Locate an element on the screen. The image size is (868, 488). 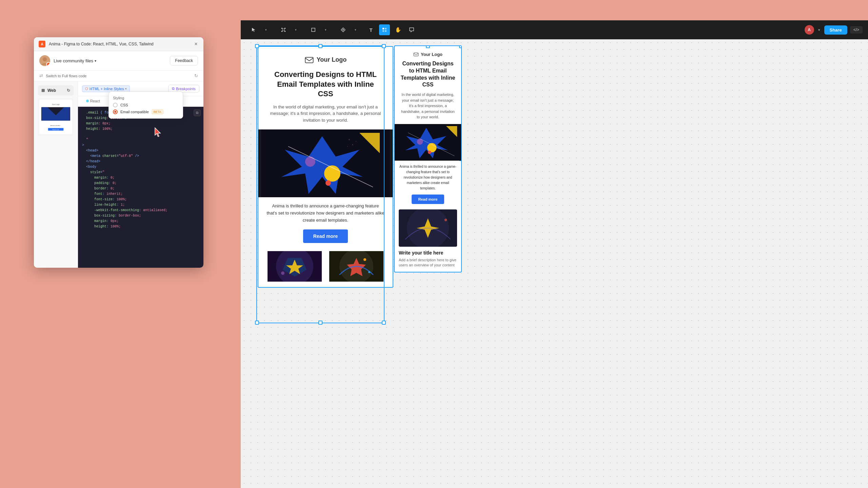
plugin-panel: A Anima - Figma to Code: React, HTML, Vu… is located at coordinates (119, 152).